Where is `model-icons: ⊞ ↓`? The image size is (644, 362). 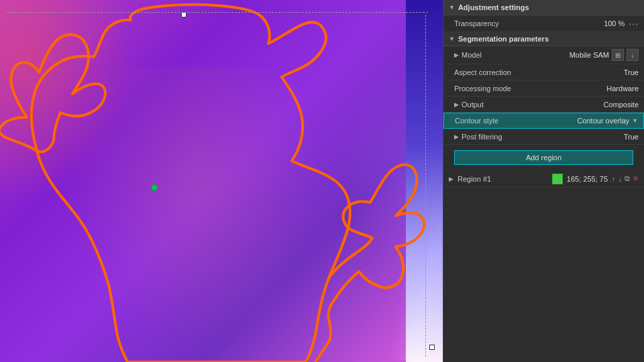 model-icons: ⊞ ↓ is located at coordinates (625, 55).